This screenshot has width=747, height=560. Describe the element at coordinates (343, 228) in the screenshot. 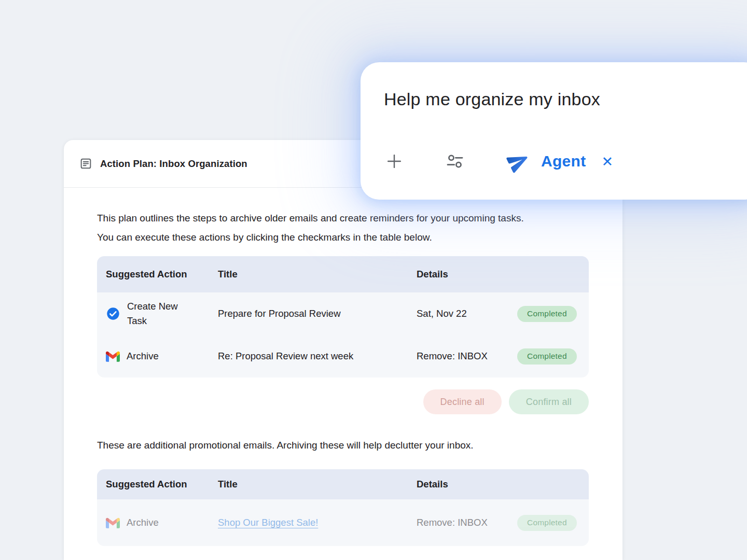

I see `plan-intro: This plan outlines the steps to archive …` at that location.